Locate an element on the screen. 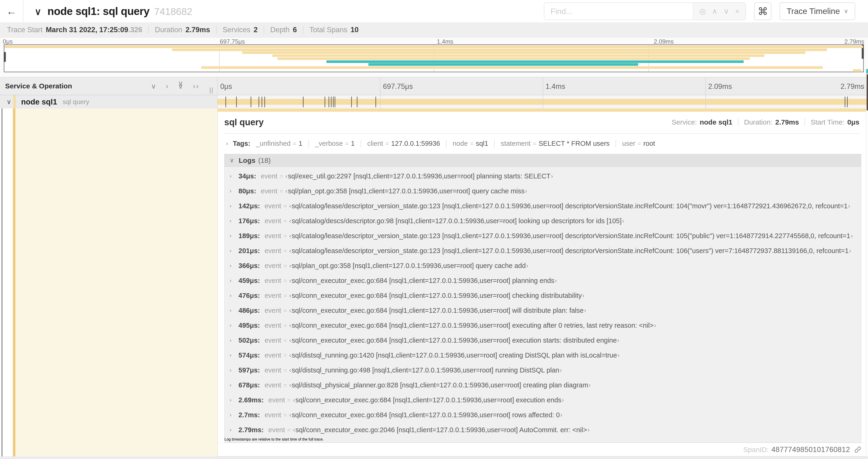 The height and width of the screenshot is (459, 868). span-row-name-column: ∨ node sql1 sql query is located at coordinates (108, 102).